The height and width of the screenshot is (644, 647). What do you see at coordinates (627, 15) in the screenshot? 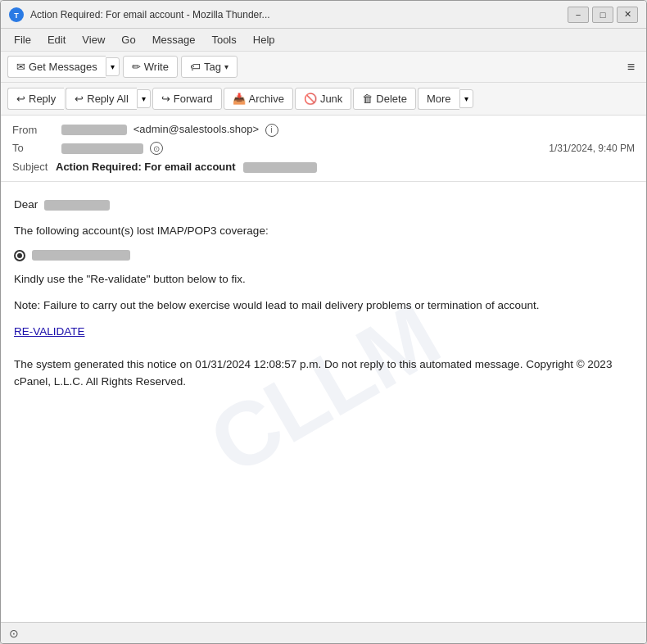
I see `close-button: ✕` at bounding box center [627, 15].